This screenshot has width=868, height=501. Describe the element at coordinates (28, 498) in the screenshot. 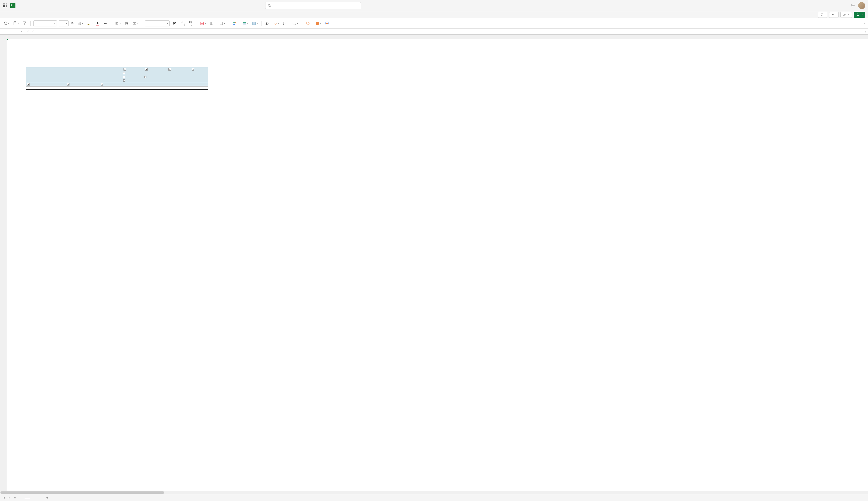

I see `sheet-tab-fcy` at that location.